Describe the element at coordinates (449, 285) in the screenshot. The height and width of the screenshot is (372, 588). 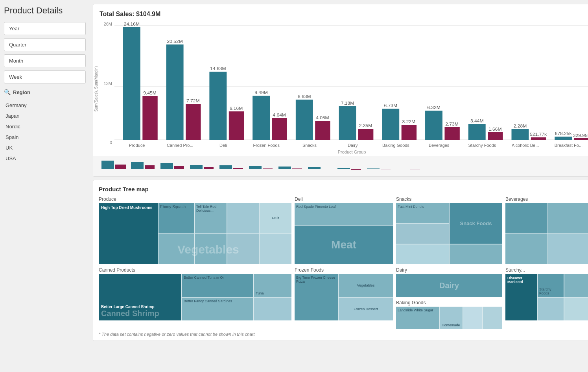
I see `dairy-box: Dairy` at that location.